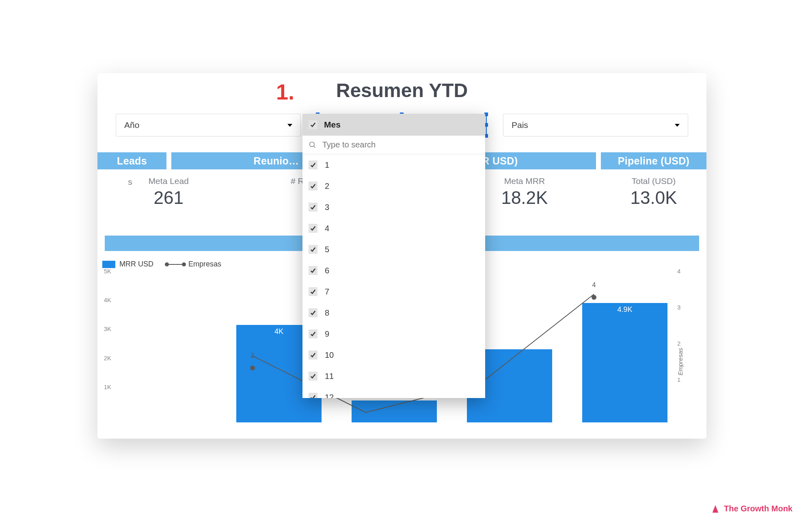  I want to click on filter-year-label: Año, so click(132, 125).